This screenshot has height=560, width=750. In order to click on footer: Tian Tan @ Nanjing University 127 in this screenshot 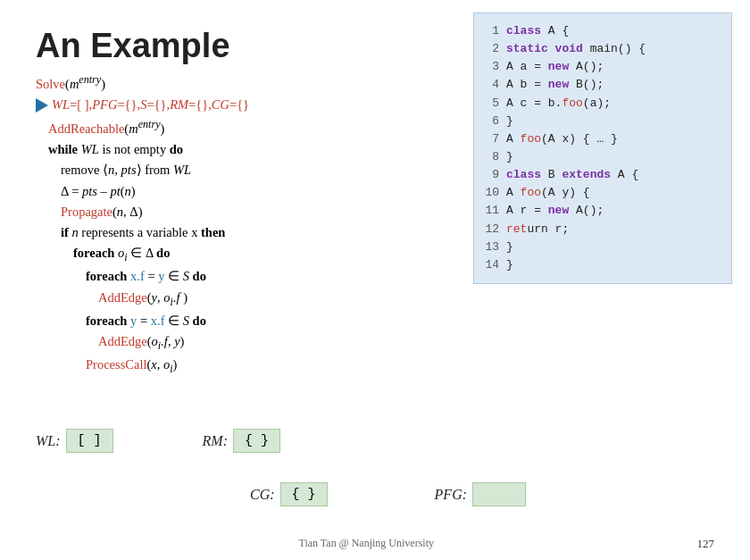, I will do `click(375, 544)`.